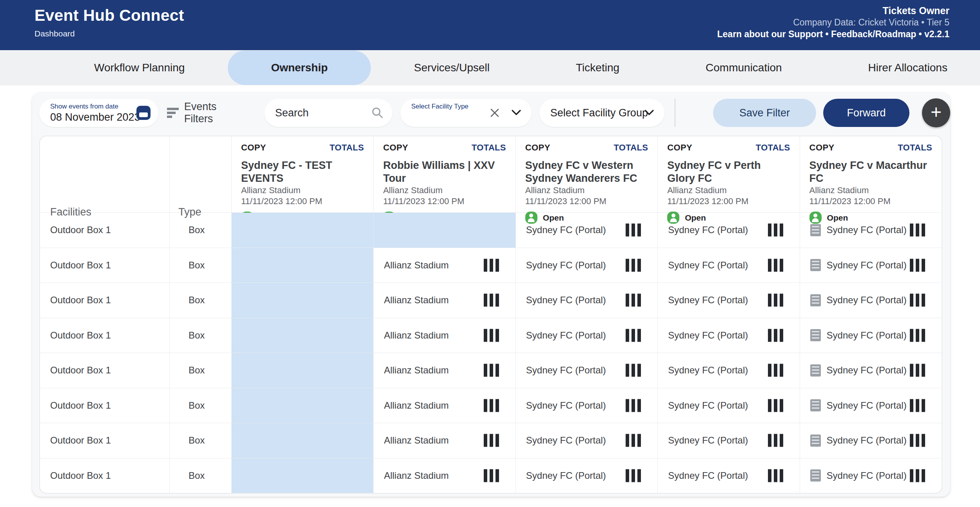 Image resolution: width=980 pixels, height=507 pixels. I want to click on save-filter-button: Save Filter, so click(764, 113).